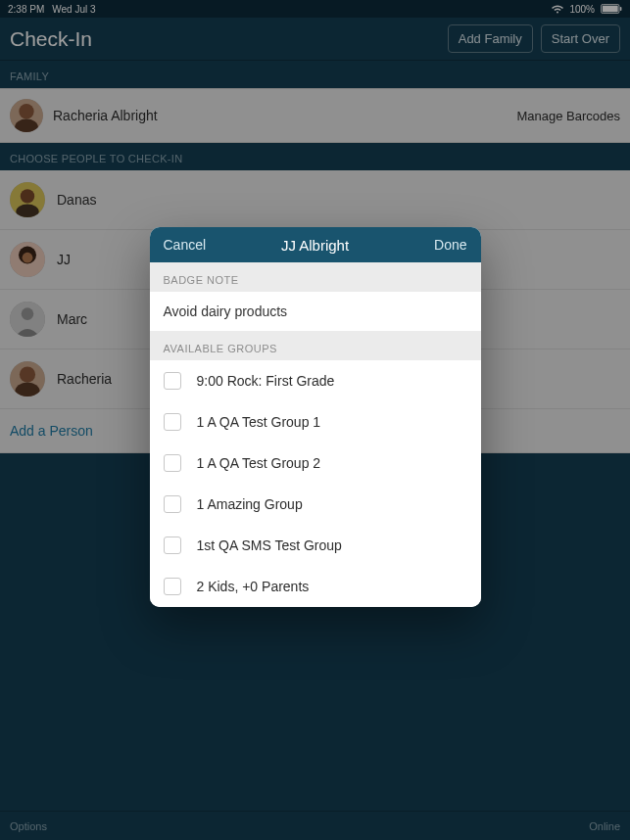  What do you see at coordinates (315, 422) in the screenshot?
I see `group-row: 1 A QA Test Group 1` at bounding box center [315, 422].